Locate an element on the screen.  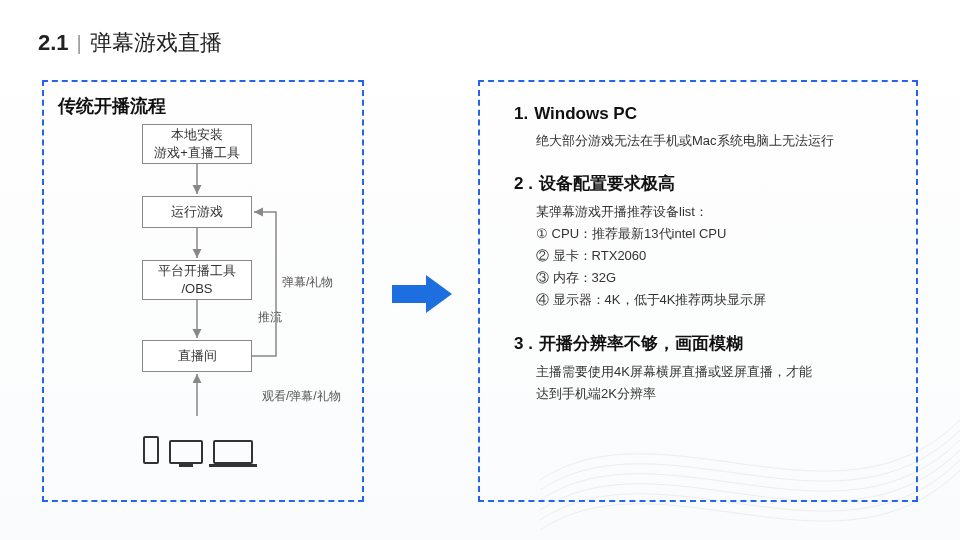
section-number: 2.1 is located at coordinates (54, 43).